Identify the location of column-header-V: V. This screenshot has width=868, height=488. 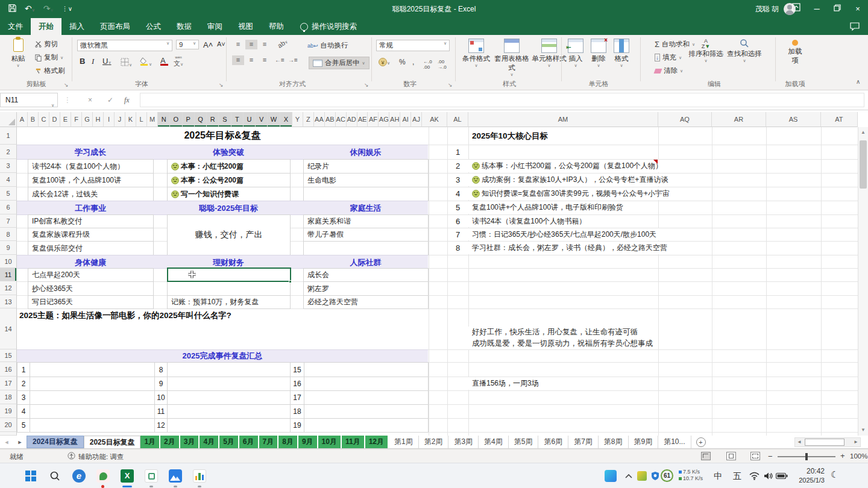
(262, 119).